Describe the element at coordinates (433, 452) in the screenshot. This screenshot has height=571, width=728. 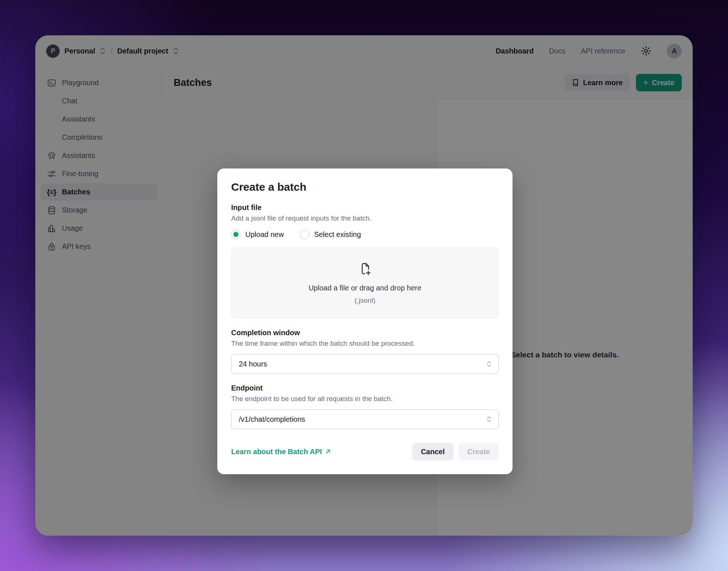
I see `cancel-button: Cancel` at that location.